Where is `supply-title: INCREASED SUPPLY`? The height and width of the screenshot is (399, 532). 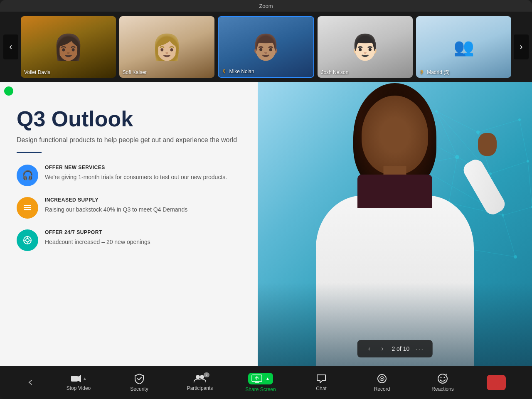
supply-title: INCREASED SUPPLY is located at coordinates (143, 200).